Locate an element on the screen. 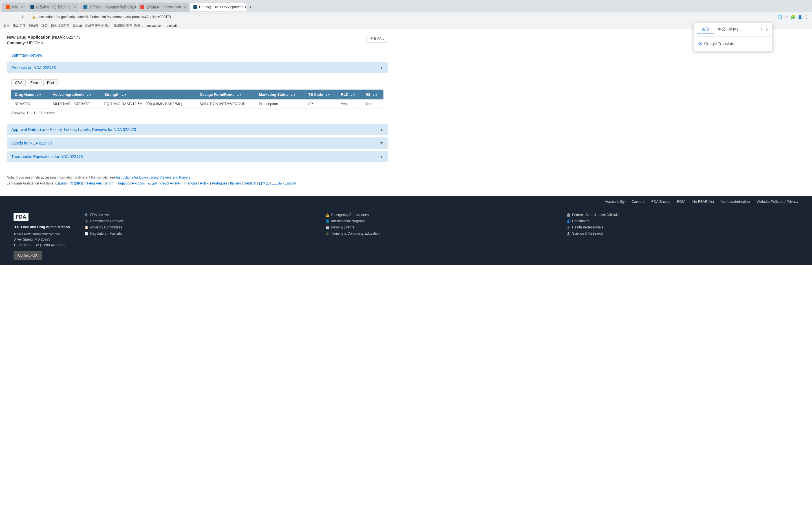 The image size is (812, 507). summary-review-link: Summary Review is located at coordinates (200, 55).